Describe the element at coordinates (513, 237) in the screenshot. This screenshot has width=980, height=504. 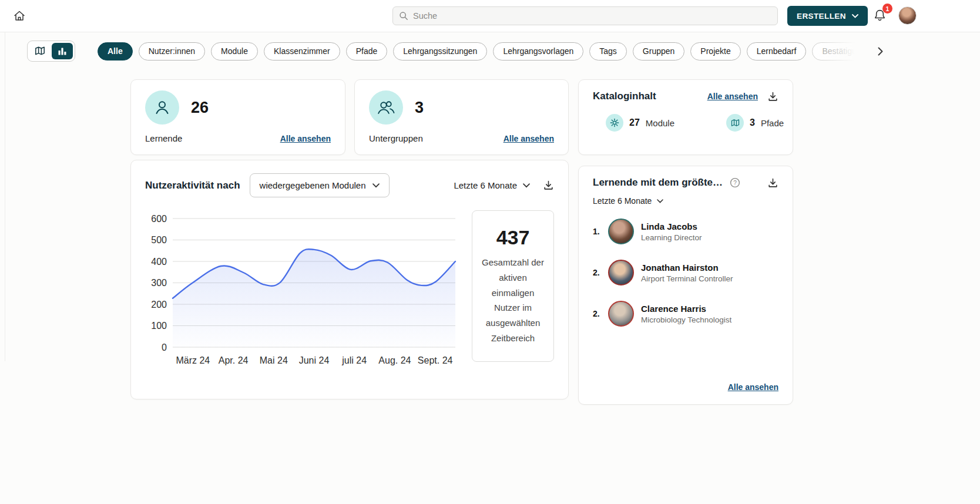
I see `active-users-total: 437` at that location.